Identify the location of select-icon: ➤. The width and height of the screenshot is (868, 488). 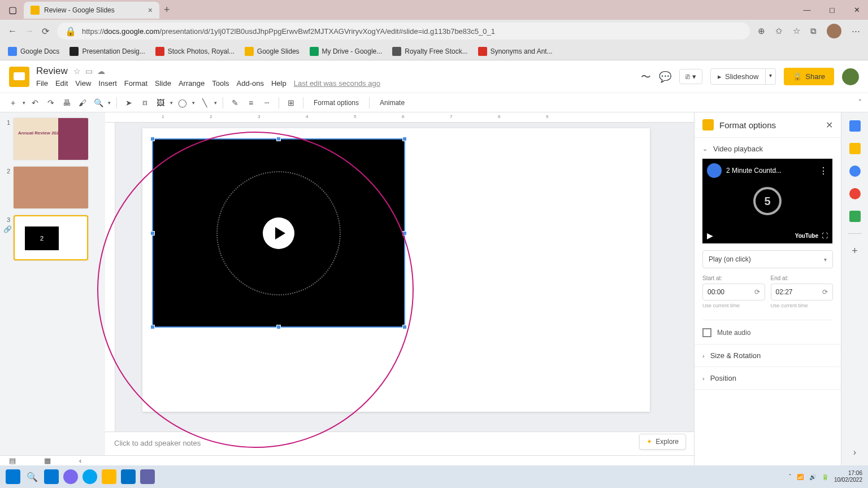
(129, 103).